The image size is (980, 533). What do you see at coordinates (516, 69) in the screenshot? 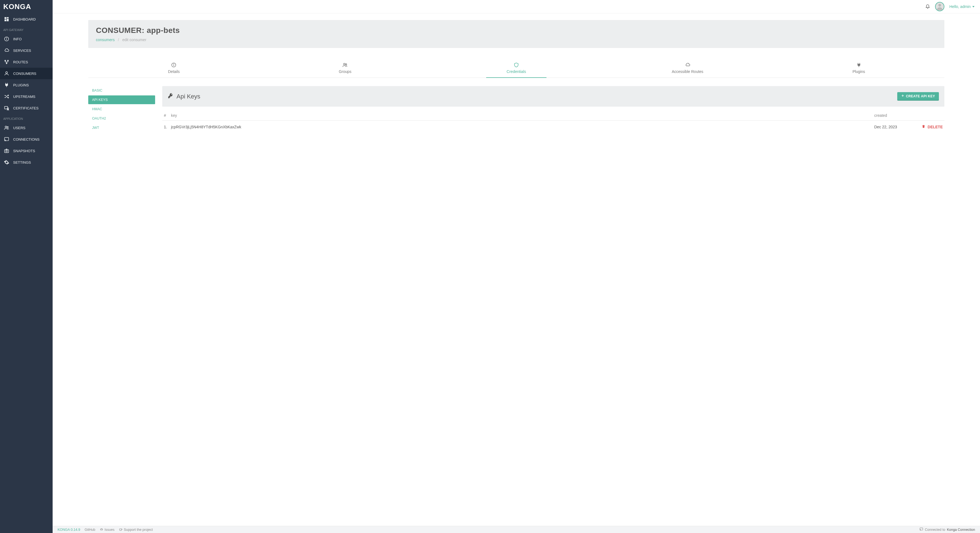
I see `tabs: Details Groups Credentials Accessible Ro…` at bounding box center [516, 69].